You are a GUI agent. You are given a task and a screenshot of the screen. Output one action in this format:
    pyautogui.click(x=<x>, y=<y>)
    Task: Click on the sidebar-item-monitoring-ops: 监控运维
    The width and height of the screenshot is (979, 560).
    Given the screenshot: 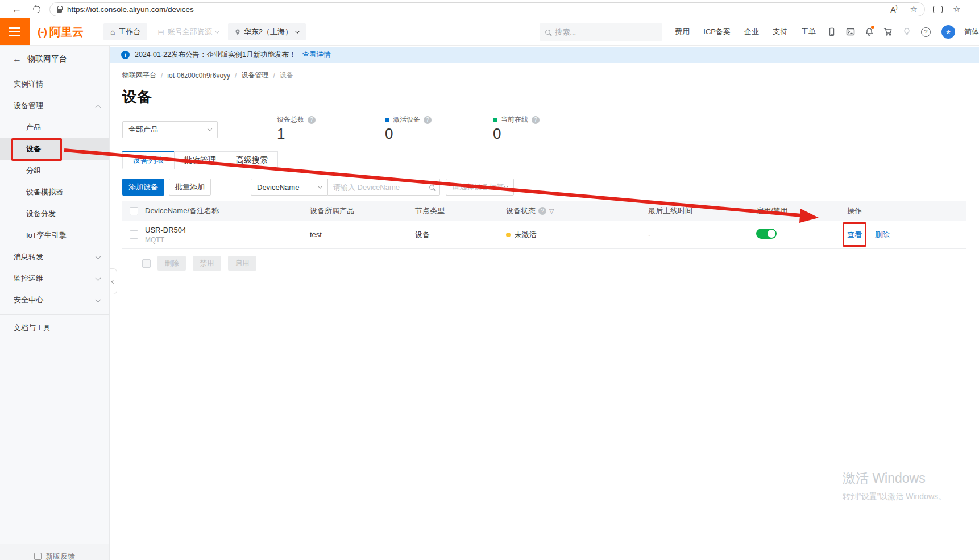 What is the action you would take?
    pyautogui.click(x=55, y=279)
    